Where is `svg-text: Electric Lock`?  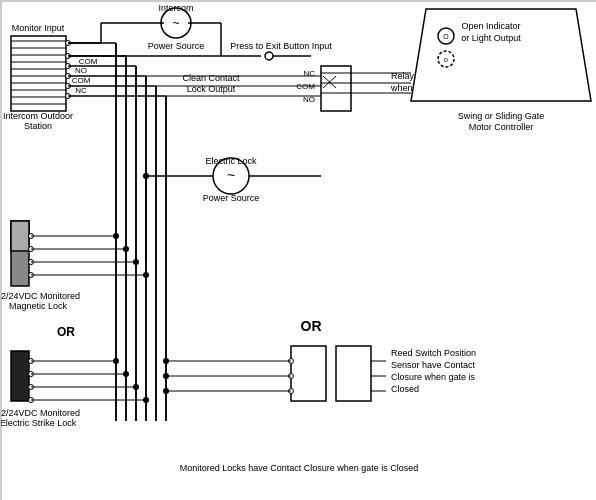
svg-text: Electric Lock is located at coordinates (231, 161).